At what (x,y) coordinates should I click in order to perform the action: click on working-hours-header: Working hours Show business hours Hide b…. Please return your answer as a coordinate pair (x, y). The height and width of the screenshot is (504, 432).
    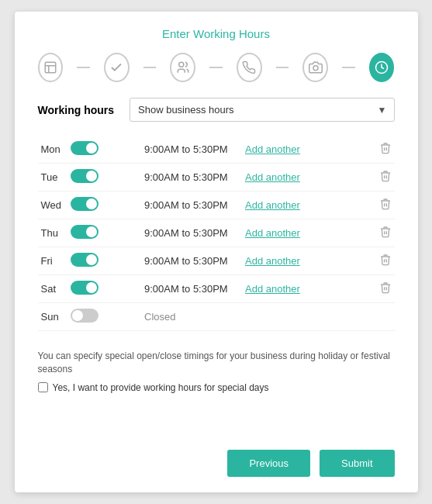
    Looking at the image, I should click on (216, 110).